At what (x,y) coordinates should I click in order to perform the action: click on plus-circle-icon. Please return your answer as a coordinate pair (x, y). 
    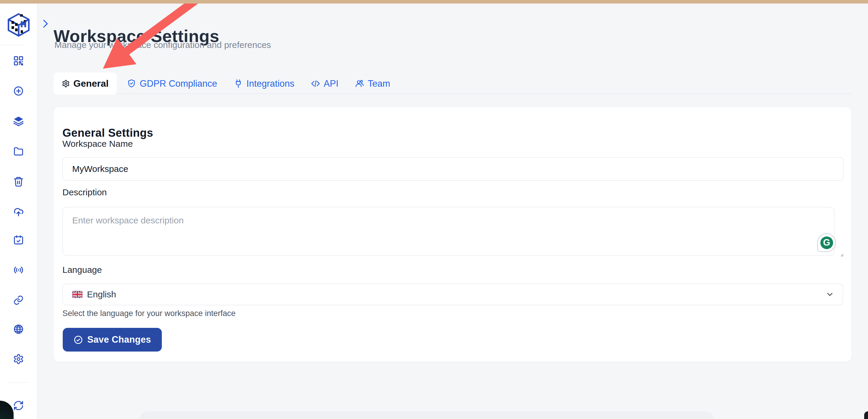
    Looking at the image, I should click on (19, 91).